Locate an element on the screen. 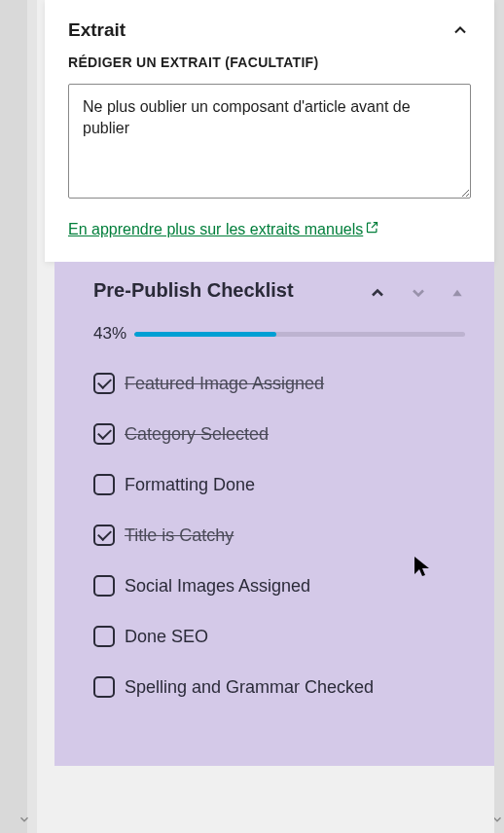  checklist-item: Spelling and Grammar Checked is located at coordinates (279, 687).